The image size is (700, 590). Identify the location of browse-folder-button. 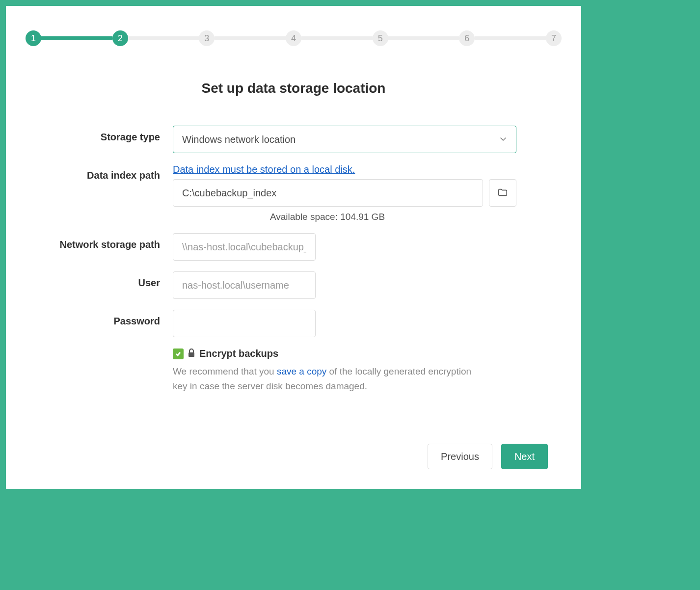
(503, 193).